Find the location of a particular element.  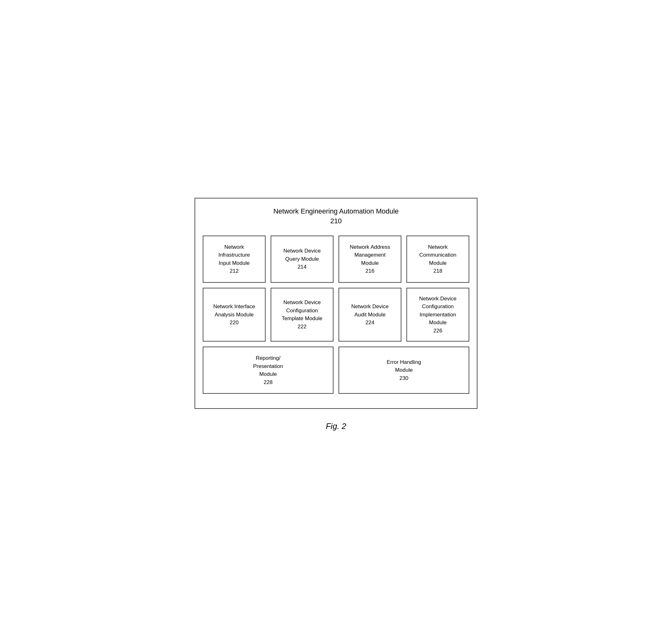

row1: Network Infrastructure Input Module 212 … is located at coordinates (336, 259).